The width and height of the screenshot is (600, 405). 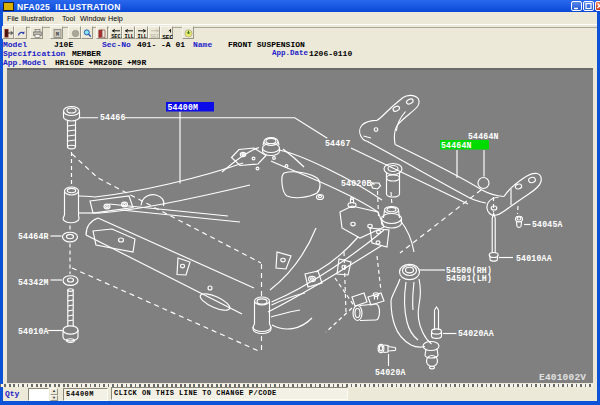 I want to click on svg-text: 54010A, so click(x=34, y=332).